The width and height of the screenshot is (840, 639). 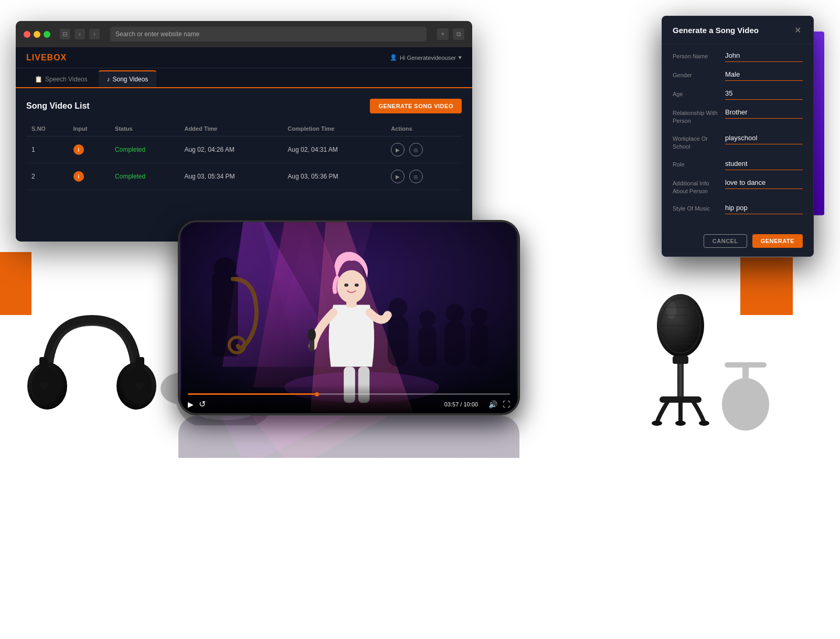 What do you see at coordinates (518, 277) in the screenshot?
I see `phone-side-button` at bounding box center [518, 277].